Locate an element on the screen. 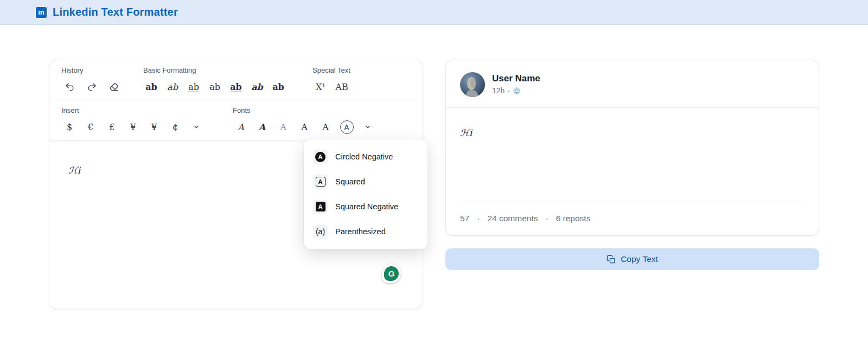  post-content: ℋi is located at coordinates (633, 155).